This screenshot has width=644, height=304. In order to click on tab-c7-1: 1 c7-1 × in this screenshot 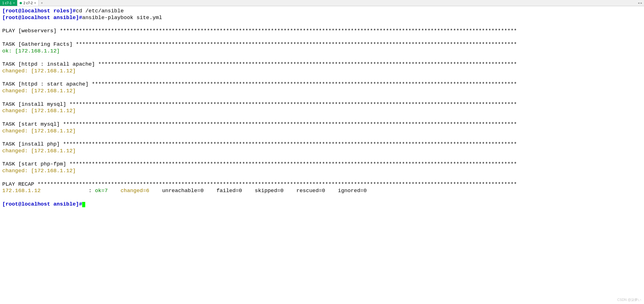, I will do `click(9, 3)`.